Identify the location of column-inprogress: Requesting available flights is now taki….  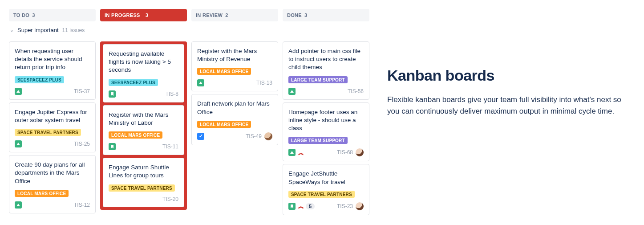
(143, 126).